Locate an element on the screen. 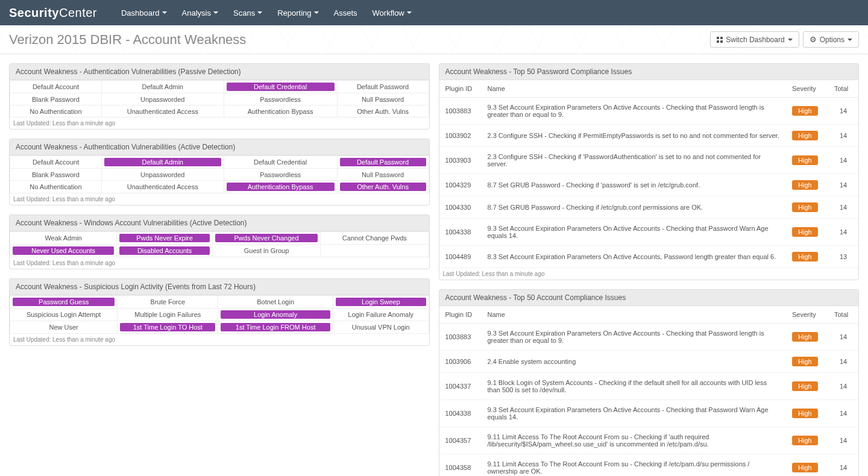 This screenshot has height=476, width=868. cell-plugin-id: 1004358 is located at coordinates (461, 465).